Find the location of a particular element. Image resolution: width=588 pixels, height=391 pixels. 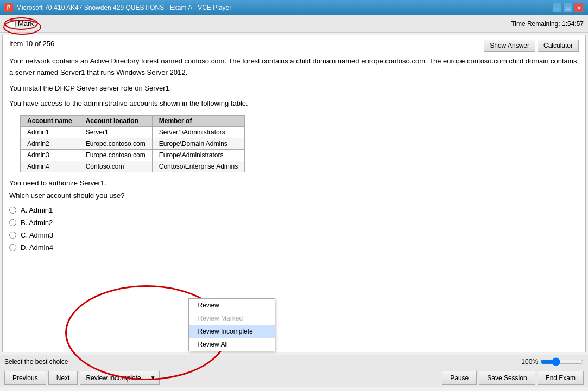

next-button: Next is located at coordinates (63, 378).